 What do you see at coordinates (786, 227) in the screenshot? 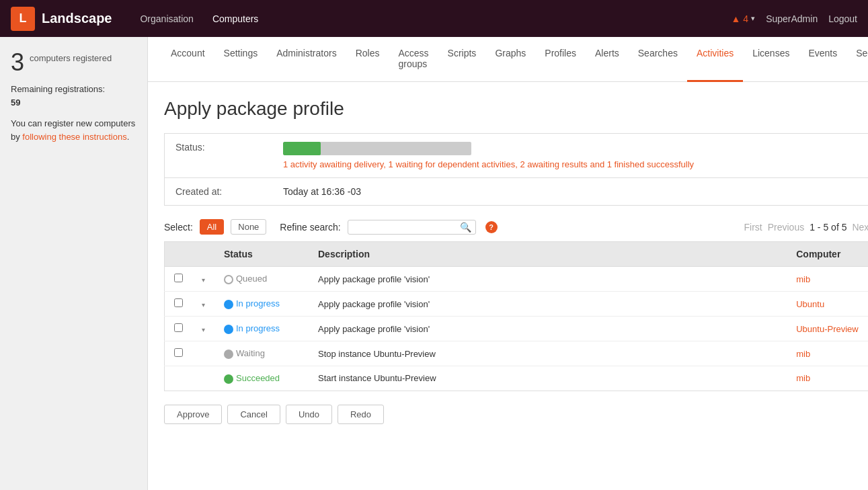
I see `previous-page-link: Previous` at bounding box center [786, 227].